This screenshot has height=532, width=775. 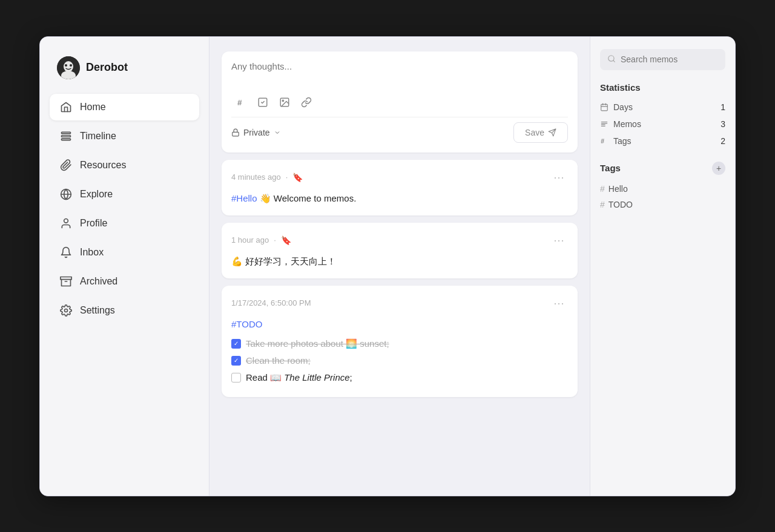 What do you see at coordinates (602, 205) in the screenshot?
I see `tag-hash-2: #` at bounding box center [602, 205].